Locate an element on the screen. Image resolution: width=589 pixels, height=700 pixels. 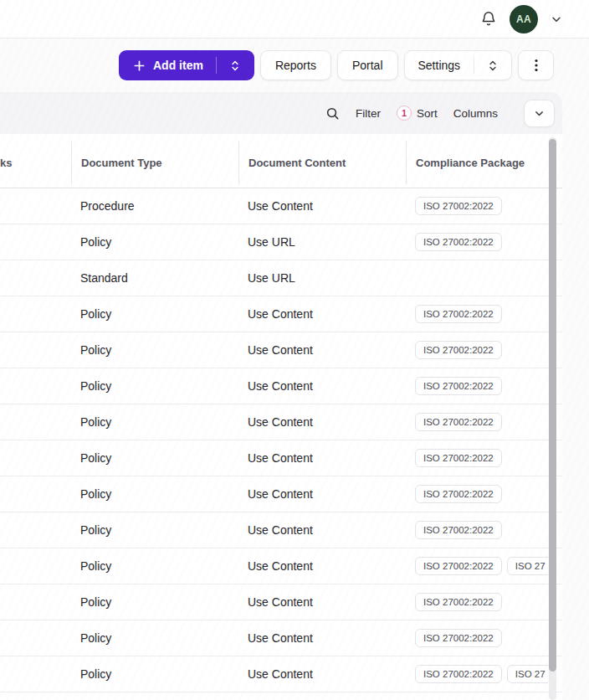
settings-button: Settings is located at coordinates (440, 65).